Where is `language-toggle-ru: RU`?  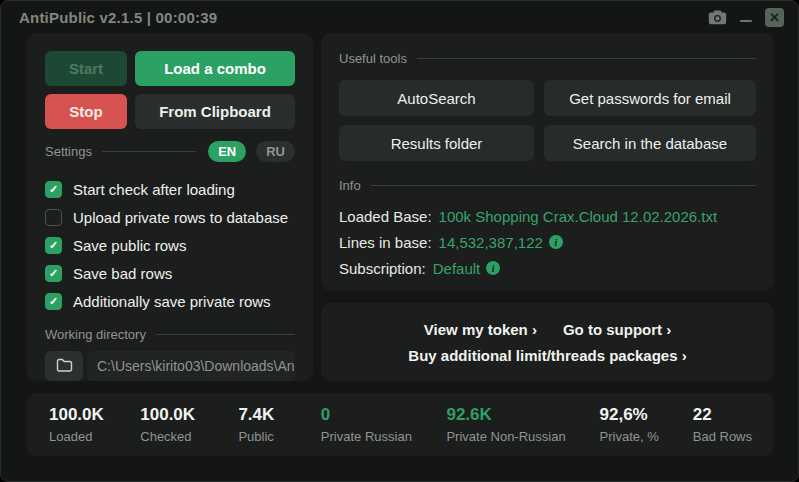 language-toggle-ru: RU is located at coordinates (276, 152).